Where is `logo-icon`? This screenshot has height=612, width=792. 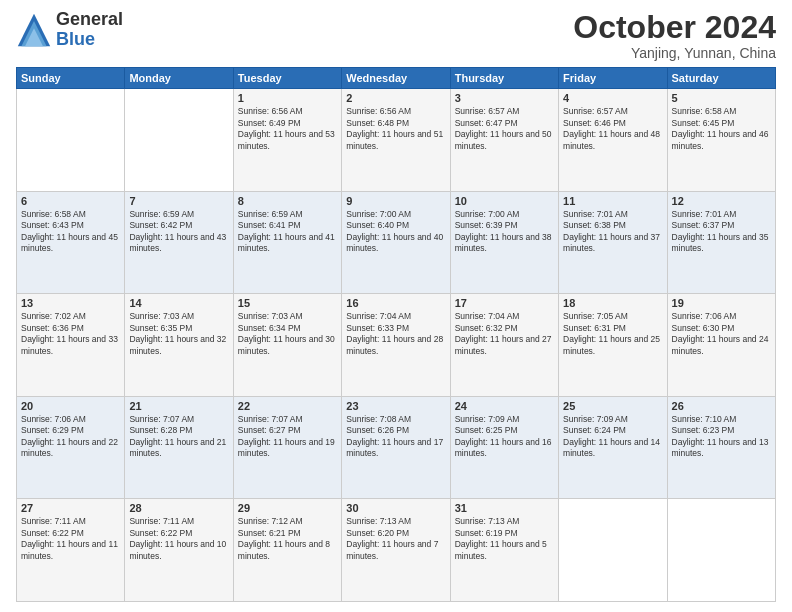 logo-icon is located at coordinates (34, 30).